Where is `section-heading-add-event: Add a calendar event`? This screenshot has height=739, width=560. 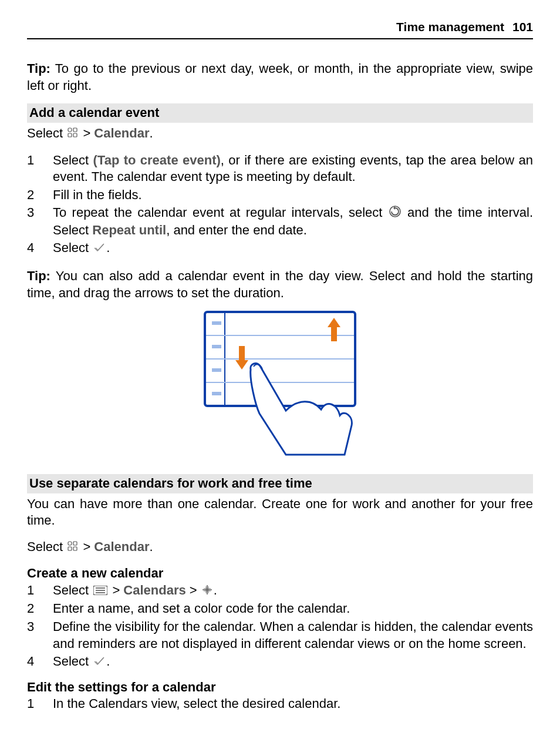
section-heading-add-event: Add a calendar event is located at coordinates (280, 113).